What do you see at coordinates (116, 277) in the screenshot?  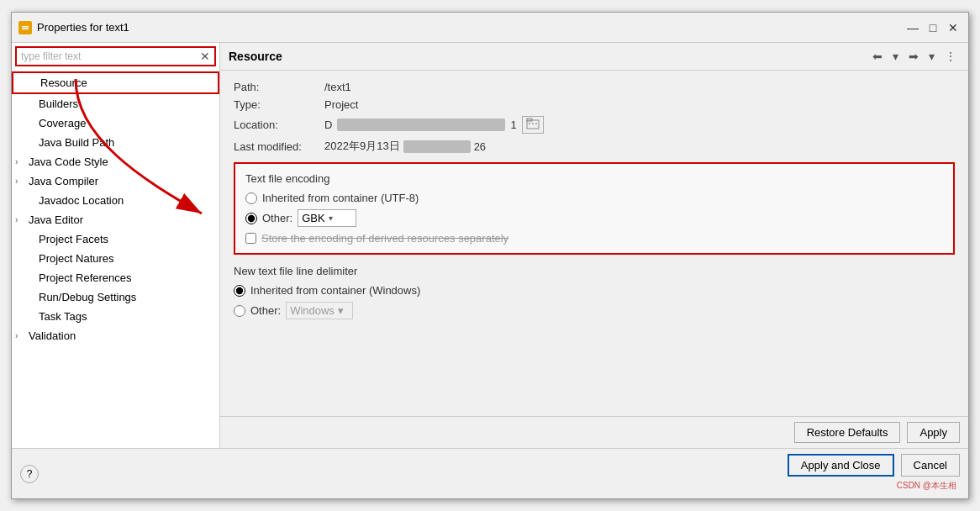 I see `sidebar-item-project-references: Project References` at bounding box center [116, 277].